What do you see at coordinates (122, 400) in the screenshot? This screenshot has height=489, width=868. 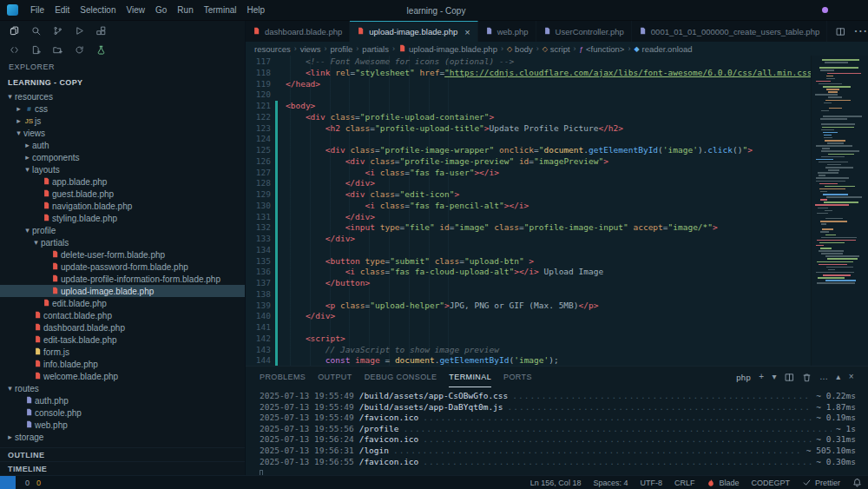 I see `tree-item-auth.php: auth.php` at bounding box center [122, 400].